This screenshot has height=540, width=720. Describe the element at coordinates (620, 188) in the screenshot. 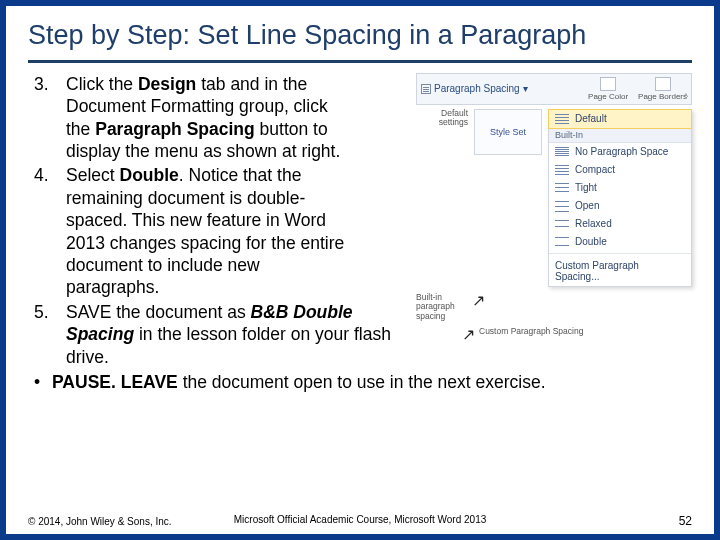

I see `option-tight: Tight` at that location.